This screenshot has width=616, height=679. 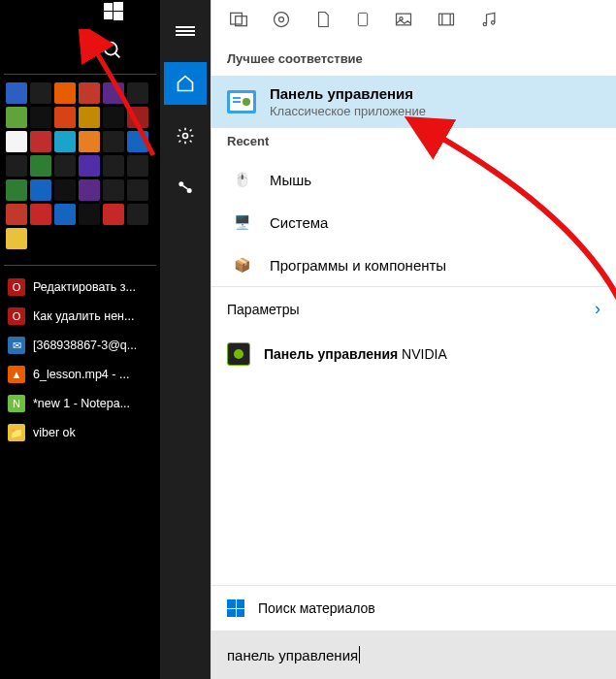 What do you see at coordinates (413, 60) in the screenshot?
I see `best-match-label: Лучшее соответствие` at bounding box center [413, 60].